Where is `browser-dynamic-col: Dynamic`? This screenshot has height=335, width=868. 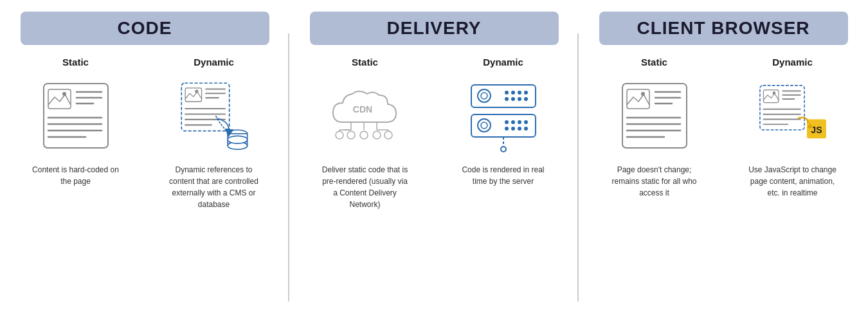
browser-dynamic-col: Dynamic is located at coordinates (793, 190).